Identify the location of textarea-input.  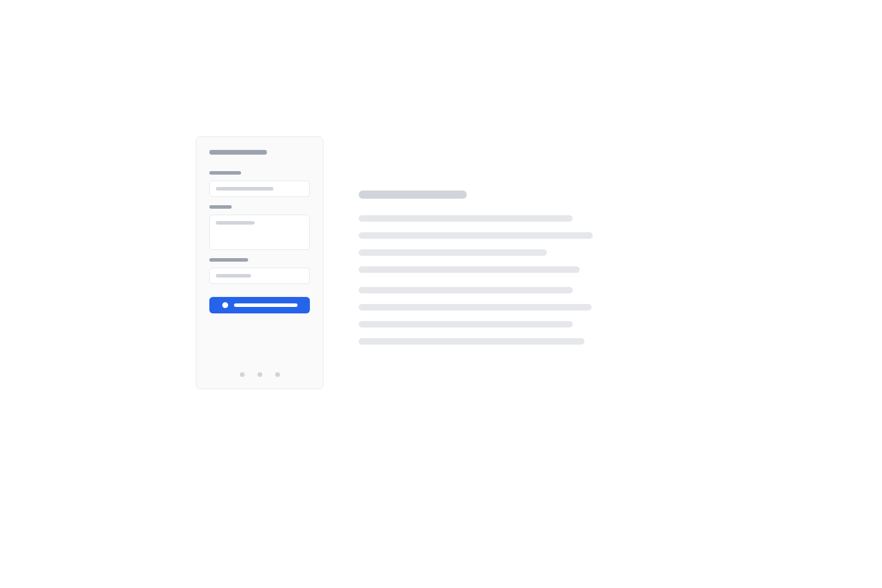
(260, 232).